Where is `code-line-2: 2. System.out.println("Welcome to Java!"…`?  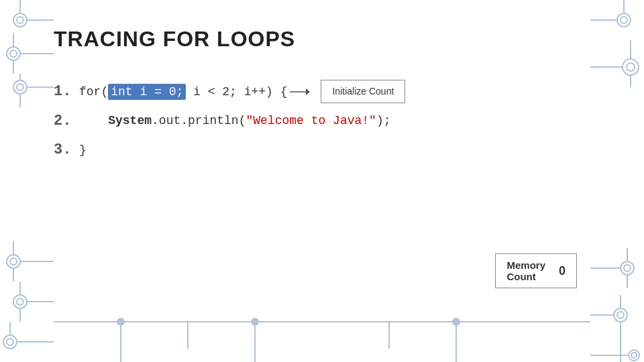 code-line-2: 2. System.out.println("Welcome to Java!"… is located at coordinates (322, 121).